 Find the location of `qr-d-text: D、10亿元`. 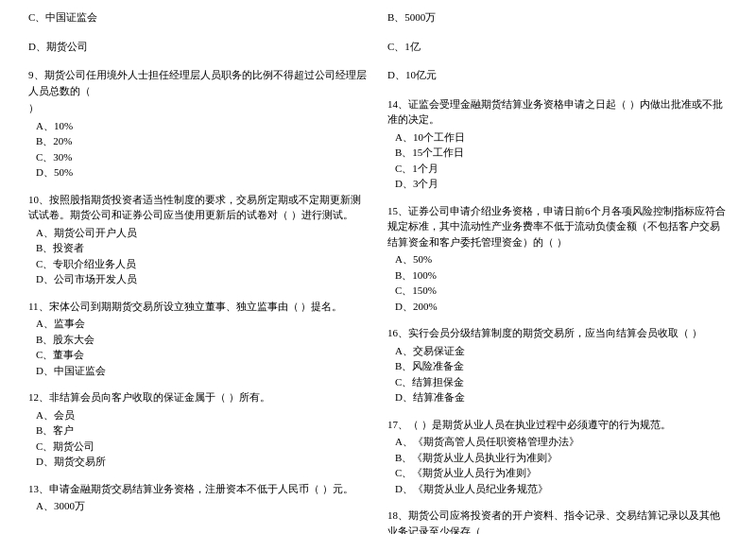

qr-d-text: D、10亿元 is located at coordinates (558, 76).